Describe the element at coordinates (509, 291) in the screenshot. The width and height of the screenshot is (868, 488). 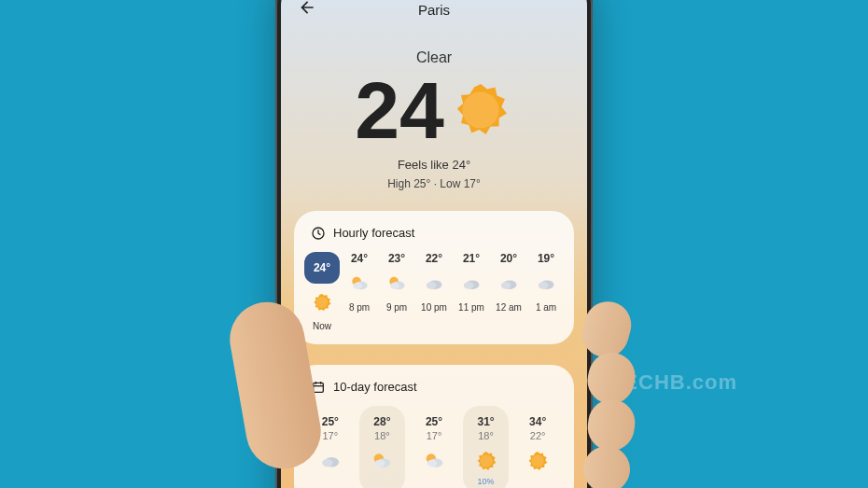
I see `hour-item: 20°12 am` at that location.